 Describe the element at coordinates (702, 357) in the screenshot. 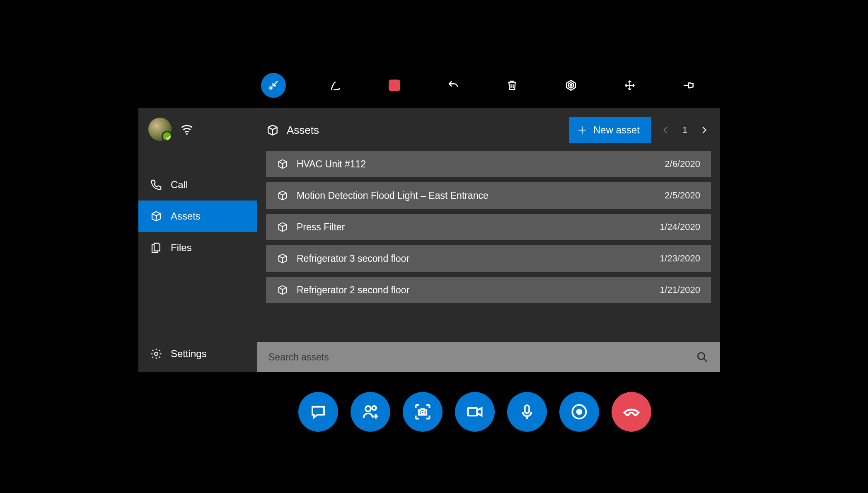

I see `search-icon` at that location.